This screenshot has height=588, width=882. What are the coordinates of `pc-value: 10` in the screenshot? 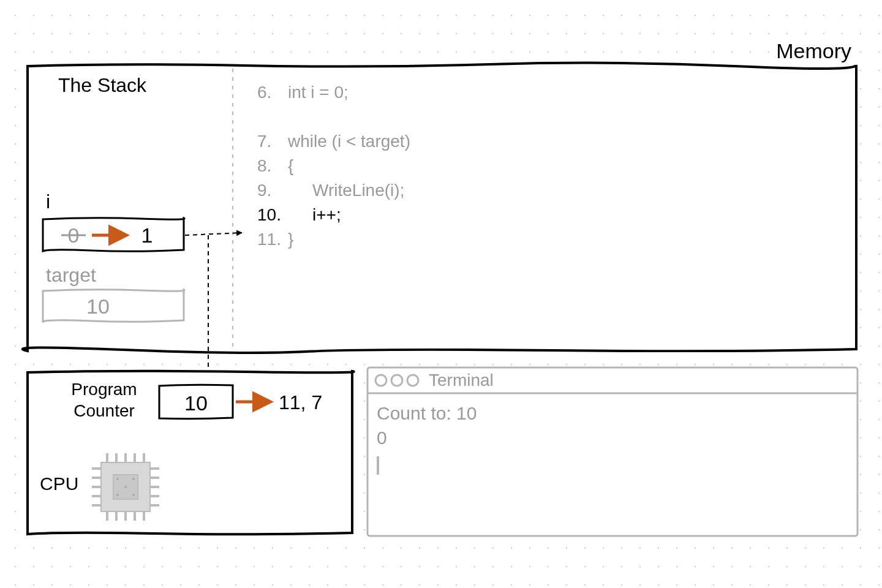 It's located at (196, 403).